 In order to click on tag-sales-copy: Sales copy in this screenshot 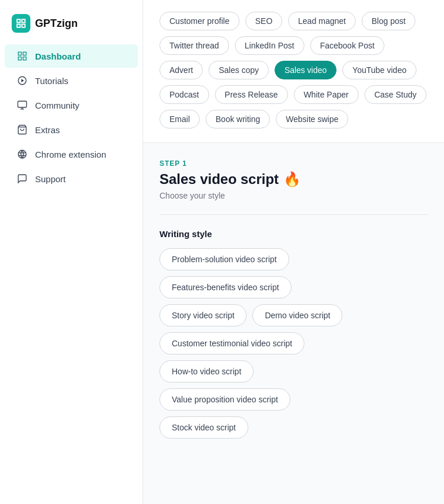, I will do `click(238, 70)`.